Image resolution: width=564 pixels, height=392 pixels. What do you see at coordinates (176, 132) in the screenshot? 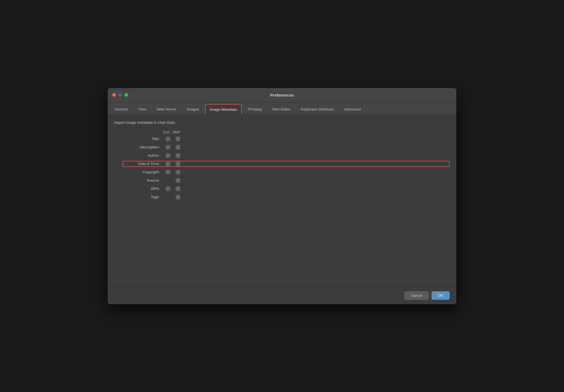
I see `xmp-header: XMP` at bounding box center [176, 132].